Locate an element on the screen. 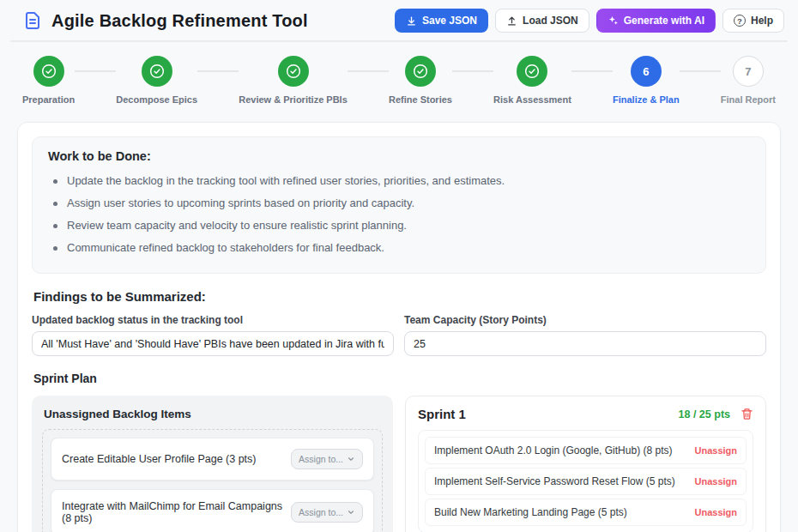 The height and width of the screenshot is (532, 798). step-5-label: Risk Assessment is located at coordinates (532, 100).